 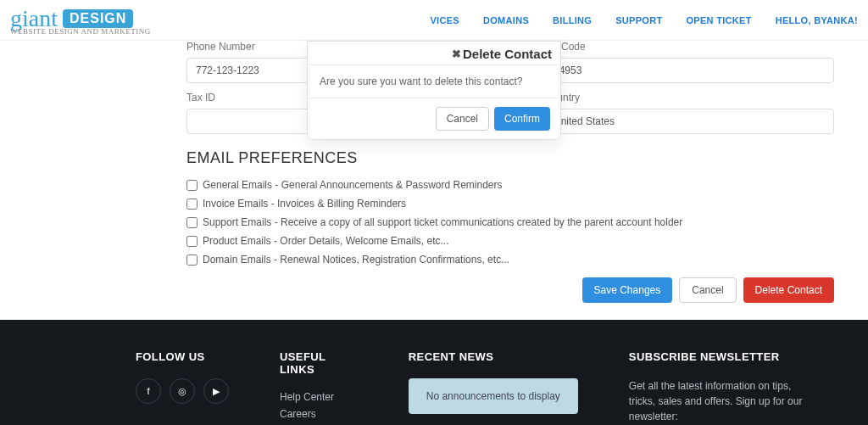 What do you see at coordinates (723, 401) in the screenshot?
I see `subscribe-text: Get all the latest information on tips, …` at bounding box center [723, 401].